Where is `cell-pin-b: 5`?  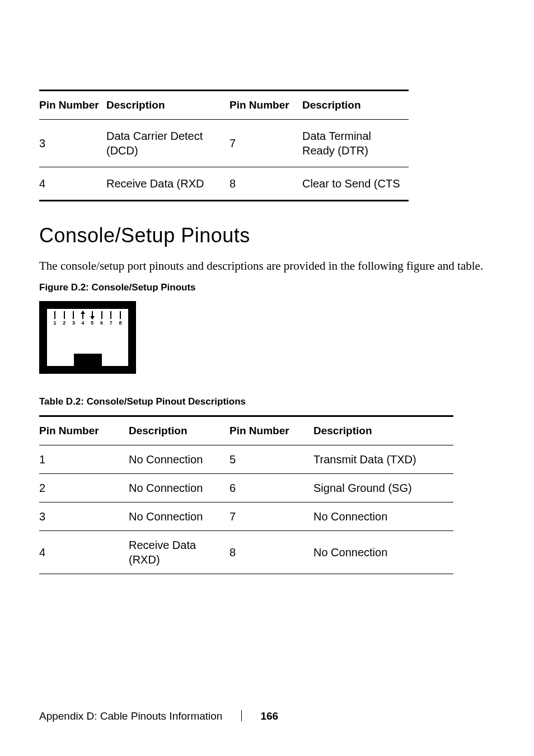
cell-pin-b: 5 is located at coordinates (271, 460).